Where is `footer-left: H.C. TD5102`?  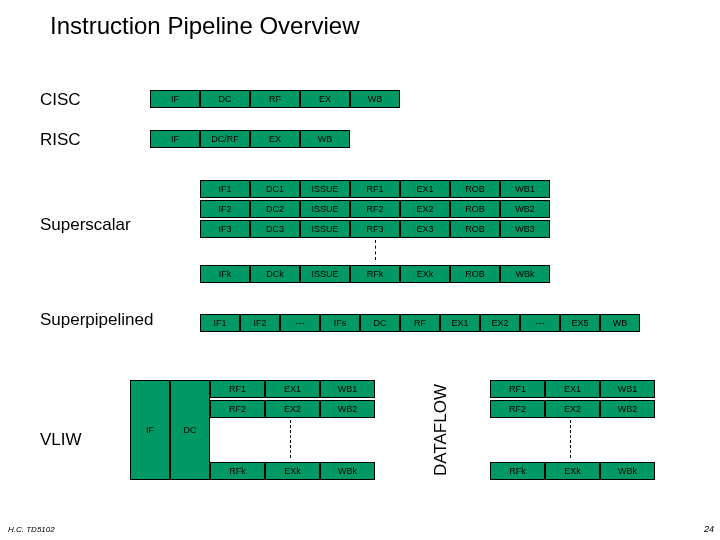 footer-left: H.C. TD5102 is located at coordinates (32, 530).